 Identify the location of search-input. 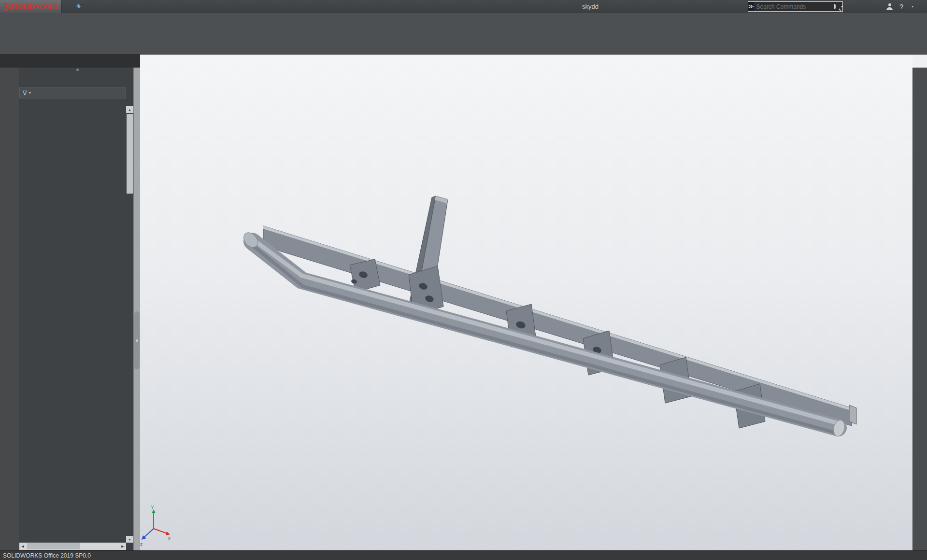
(794, 7).